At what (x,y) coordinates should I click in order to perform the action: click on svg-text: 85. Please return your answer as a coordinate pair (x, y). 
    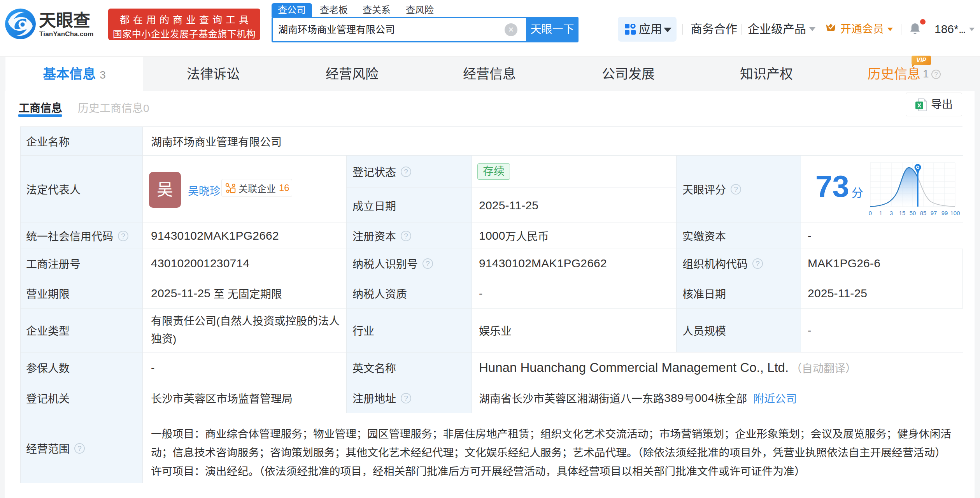
    Looking at the image, I should click on (924, 213).